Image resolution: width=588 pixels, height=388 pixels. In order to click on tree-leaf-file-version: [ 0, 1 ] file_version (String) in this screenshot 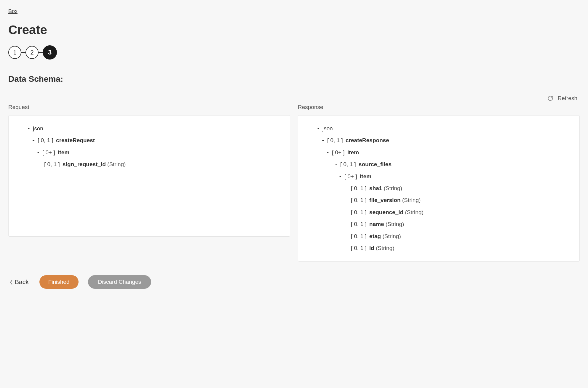, I will do `click(439, 200)`.